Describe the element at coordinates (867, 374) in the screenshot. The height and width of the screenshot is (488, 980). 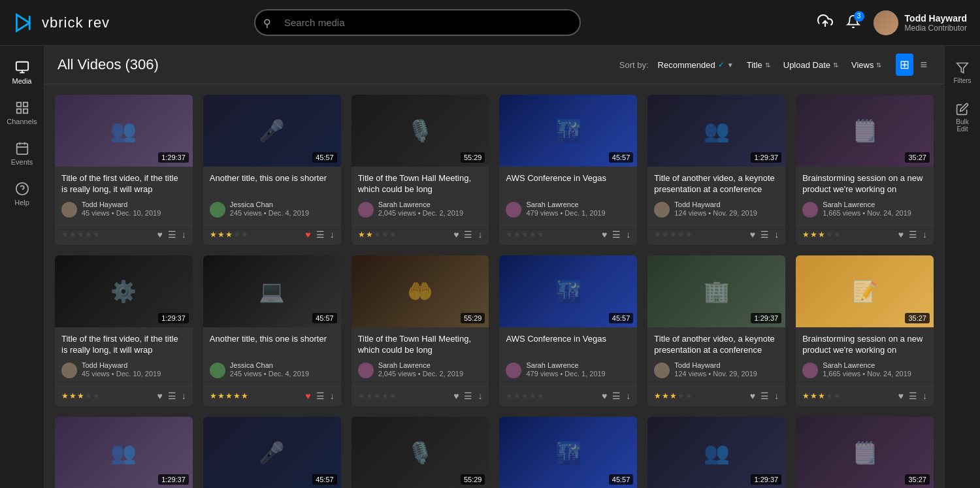
I see `author-details: 1,665 views • Nov. 24, 2019` at that location.